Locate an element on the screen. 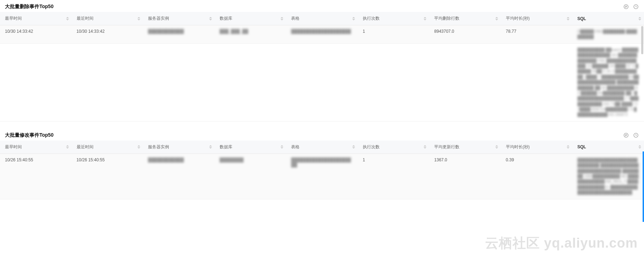 The image size is (644, 255). cell-db: ███_███_██ is located at coordinates (251, 35).